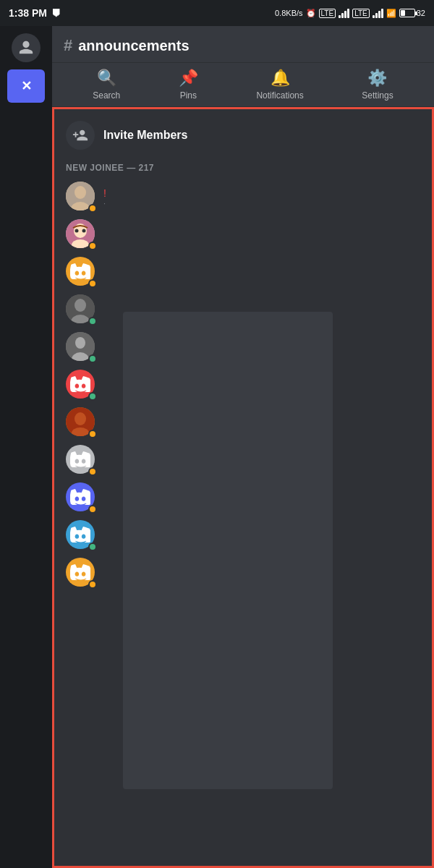 The width and height of the screenshot is (434, 868). Describe the element at coordinates (412, 13) in the screenshot. I see `battery-display: 32` at that location.